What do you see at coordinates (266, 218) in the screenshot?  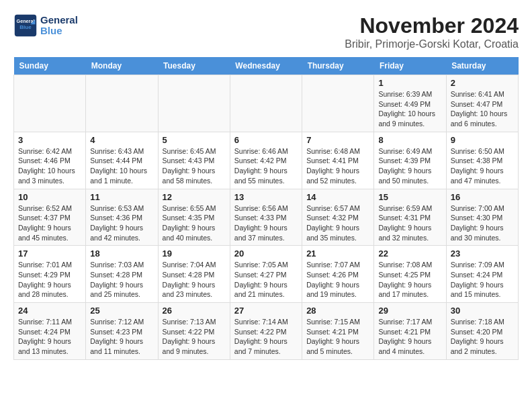 I see `week-row-3: 10Sunrise: 6:52 AM Sunset: 4:37 PM Dayli…` at bounding box center [266, 218].